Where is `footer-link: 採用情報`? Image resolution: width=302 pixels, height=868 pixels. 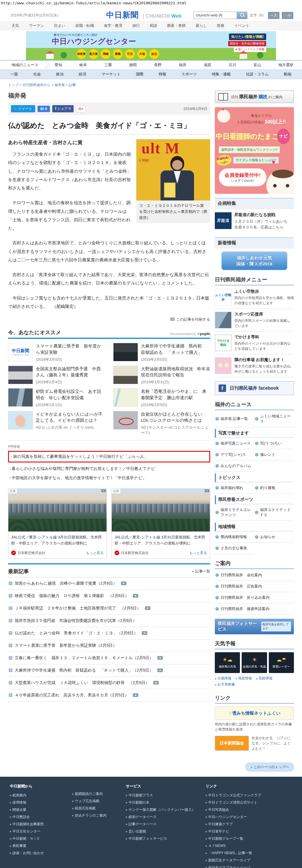
footer-link: 採用情報 is located at coordinates (37, 803).